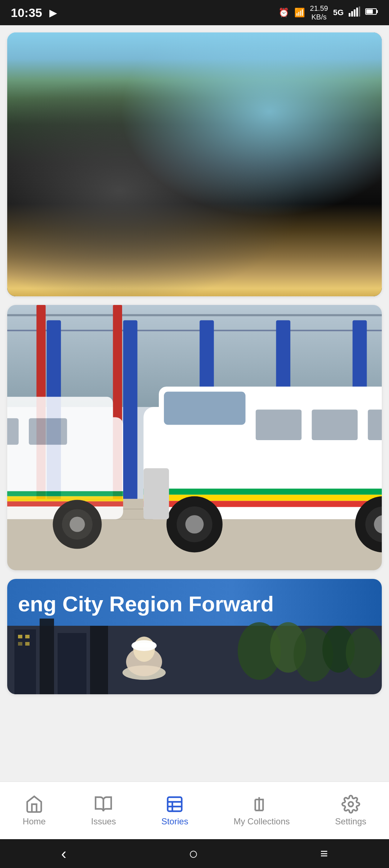 This screenshot has height=868, width=389. Describe the element at coordinates (339, 13) in the screenshot. I see `5g-icon: 5G` at that location.